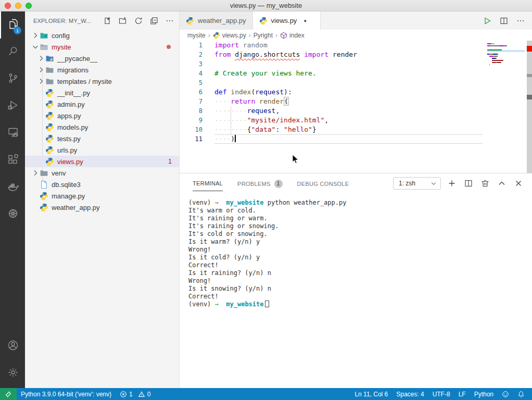  What do you see at coordinates (230, 35) in the screenshot?
I see `breadcrumb-item-views-py: views.py` at bounding box center [230, 35].